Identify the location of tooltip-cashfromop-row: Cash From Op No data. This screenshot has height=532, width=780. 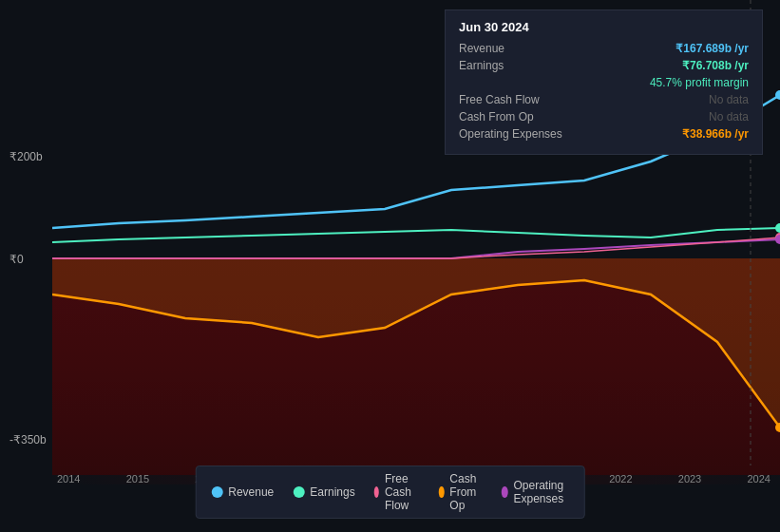
(604, 117).